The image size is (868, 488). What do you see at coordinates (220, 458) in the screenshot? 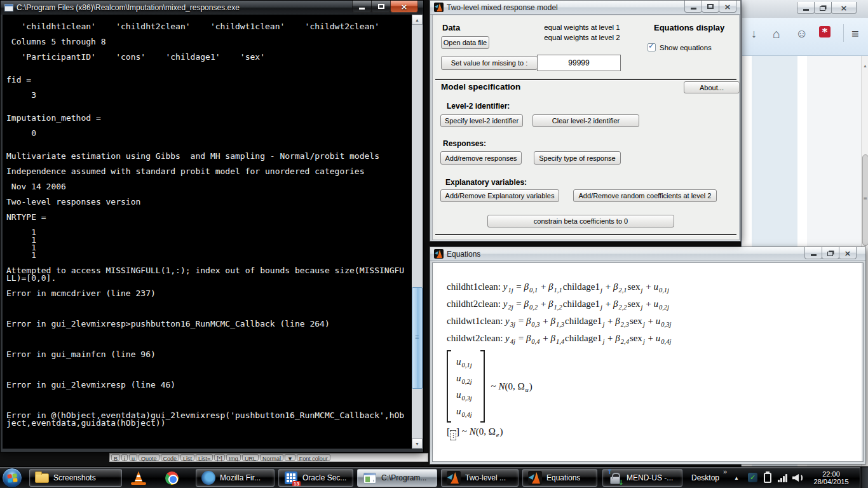
I see `editor-toolbar-button: [*]` at bounding box center [220, 458].